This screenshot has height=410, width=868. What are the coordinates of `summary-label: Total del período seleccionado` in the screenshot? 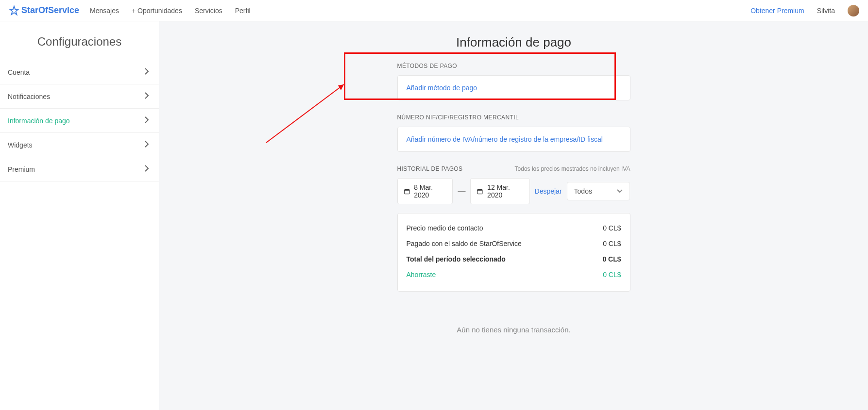 It's located at (456, 259).